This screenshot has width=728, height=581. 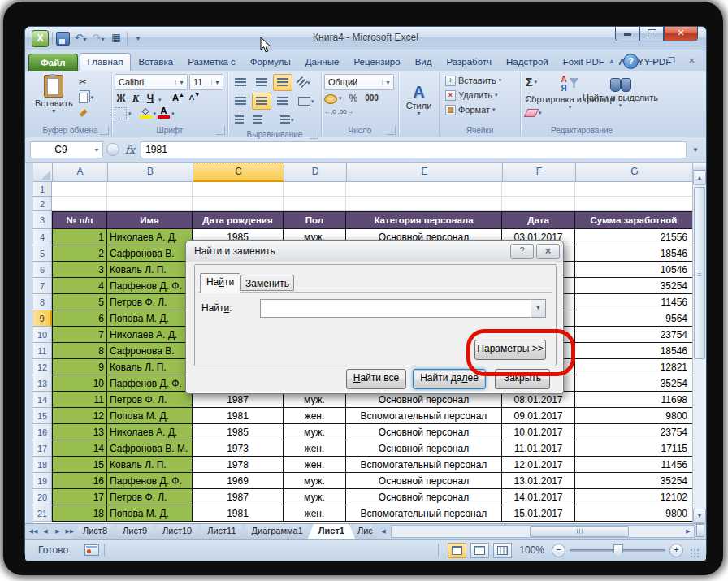 I want to click on maximize-button, so click(x=652, y=34).